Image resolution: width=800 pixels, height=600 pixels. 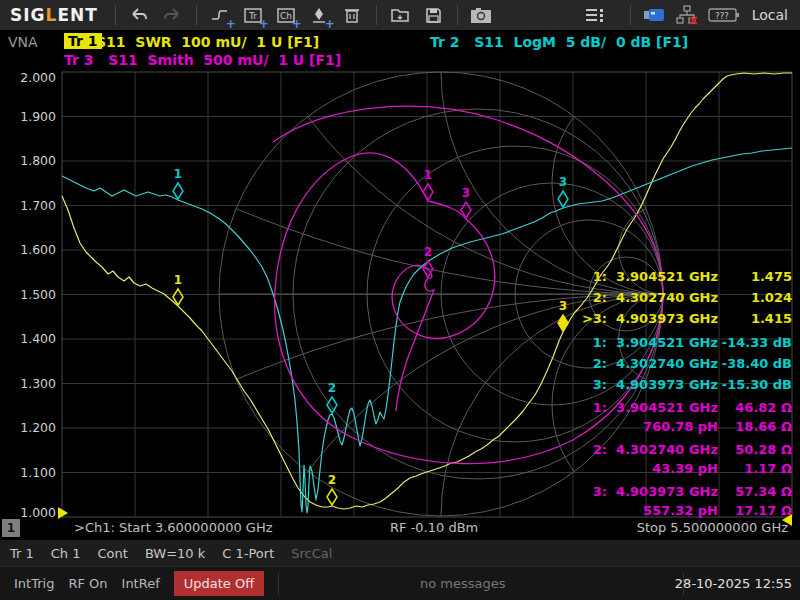 I want to click on marker-swr-3: 3, so click(x=563, y=315).